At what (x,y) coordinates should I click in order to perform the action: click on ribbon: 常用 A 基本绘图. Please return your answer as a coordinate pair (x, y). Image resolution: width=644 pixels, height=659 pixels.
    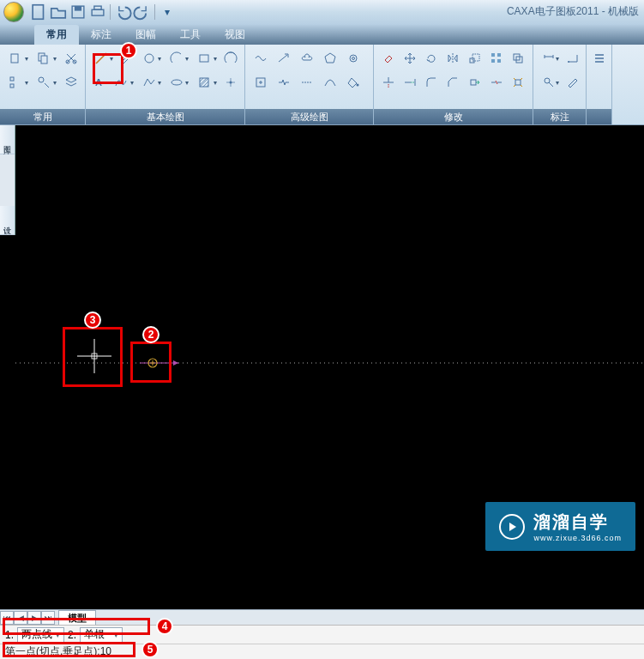
    Looking at the image, I should click on (322, 85).